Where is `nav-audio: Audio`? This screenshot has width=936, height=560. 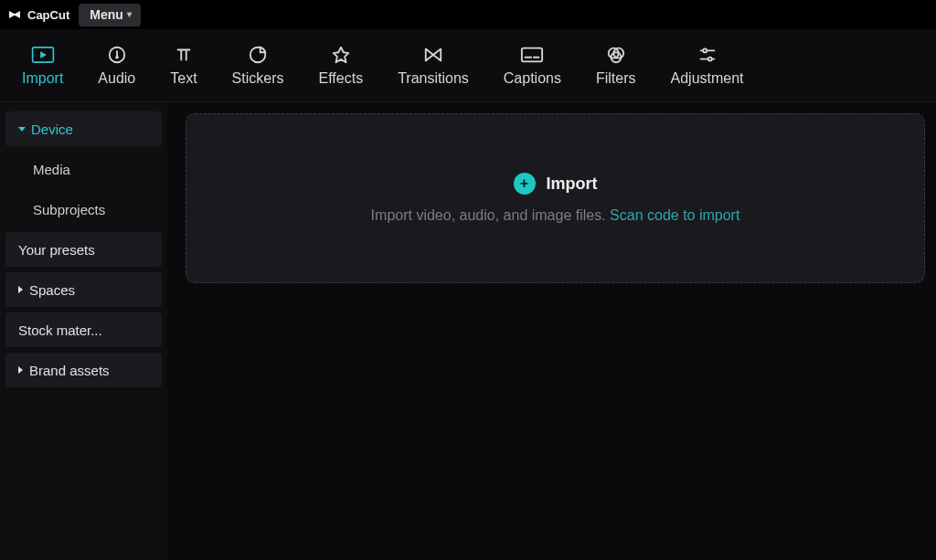
nav-audio: Audio is located at coordinates (117, 66).